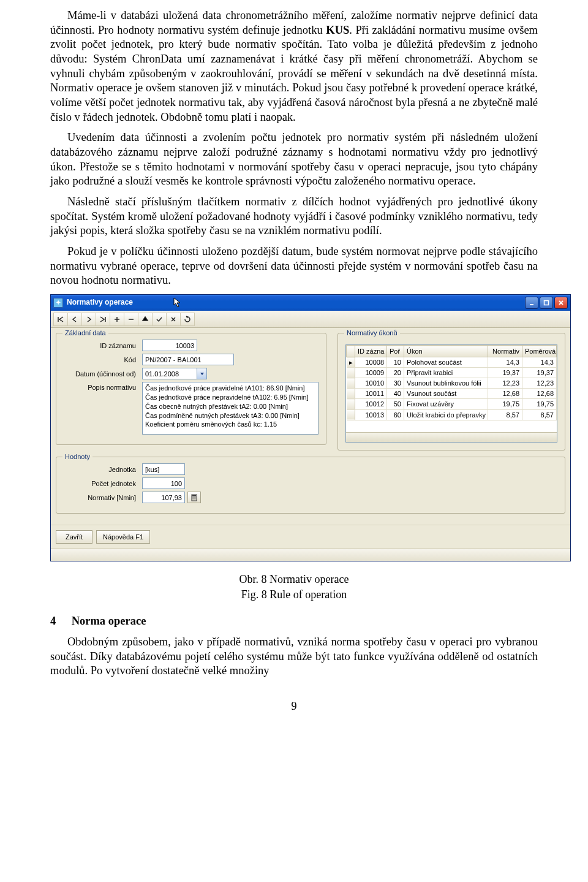  What do you see at coordinates (103, 484) in the screenshot?
I see `label-pocet: Počet jednotek` at bounding box center [103, 484].